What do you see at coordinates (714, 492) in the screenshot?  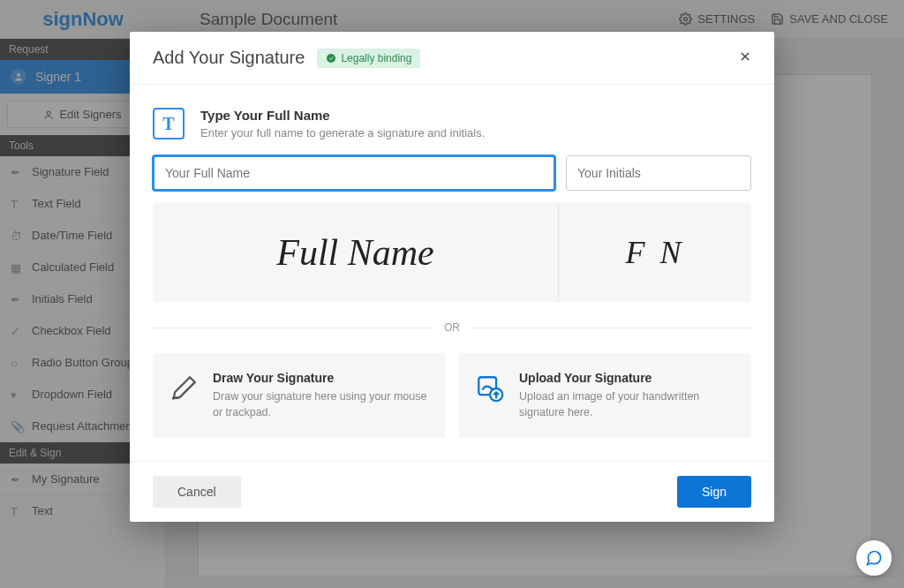 I see `sign-button: Sign` at bounding box center [714, 492].